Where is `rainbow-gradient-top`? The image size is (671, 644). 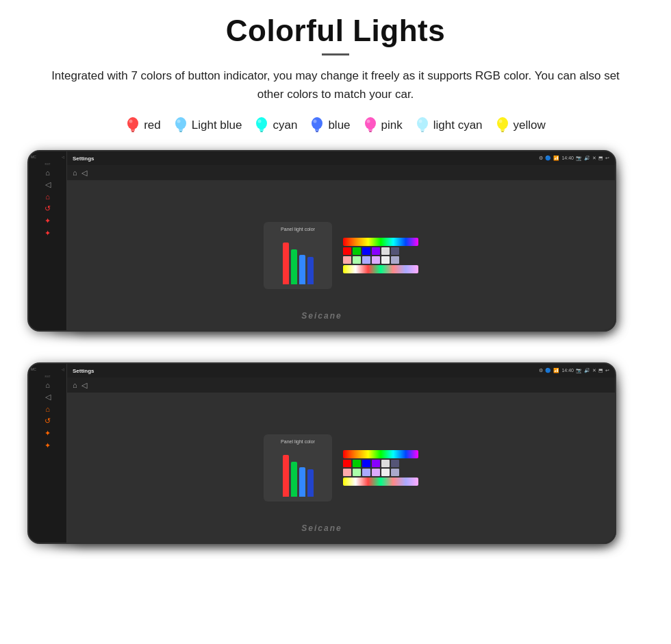 rainbow-gradient-top is located at coordinates (381, 242).